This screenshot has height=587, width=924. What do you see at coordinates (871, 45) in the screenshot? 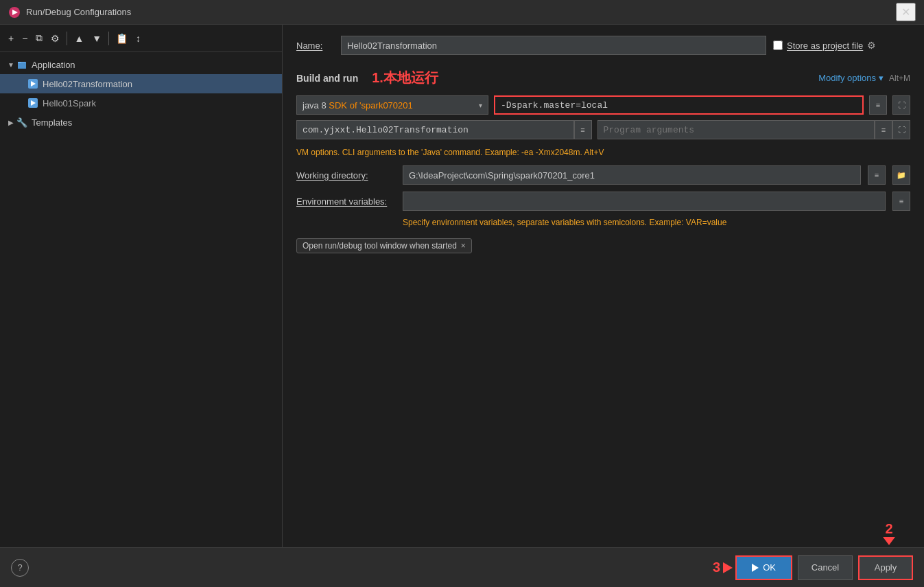
I see `store-gear-icon: ⚙` at bounding box center [871, 45].